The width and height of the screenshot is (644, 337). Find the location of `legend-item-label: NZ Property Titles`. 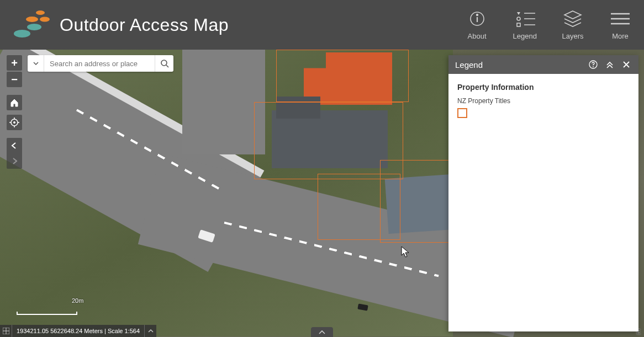

legend-item-label: NZ Property Titles is located at coordinates (543, 101).